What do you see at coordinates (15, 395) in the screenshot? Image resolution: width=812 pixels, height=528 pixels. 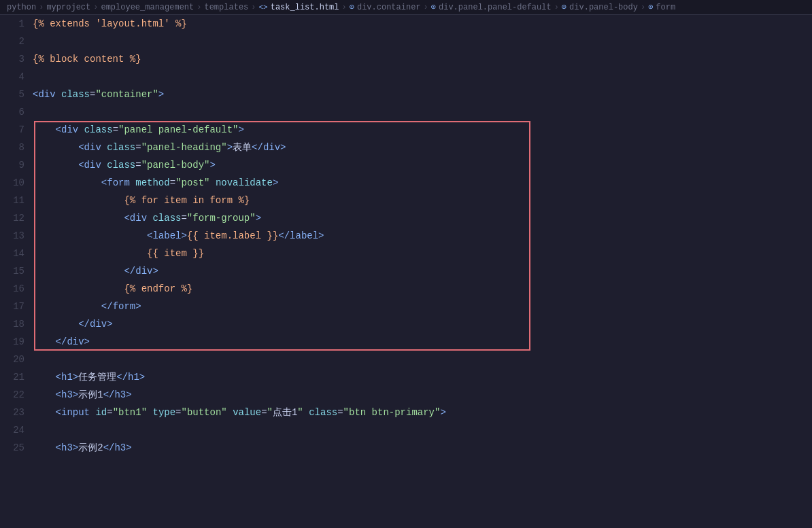 I see `line-number-22: 22` at bounding box center [15, 395].